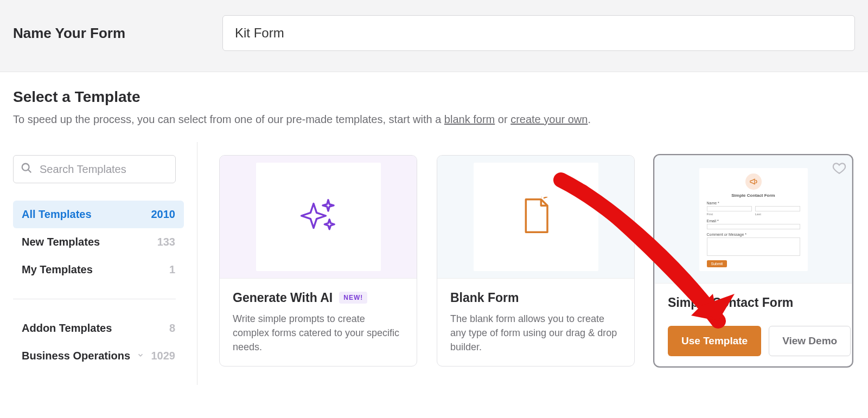 This screenshot has width=868, height=418. I want to click on category-label: My Templates, so click(58, 270).